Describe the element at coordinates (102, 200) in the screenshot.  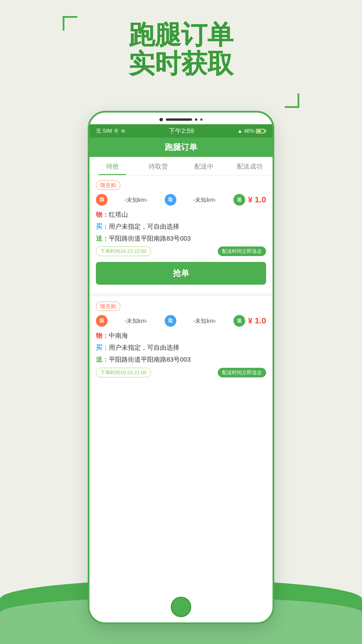
I see `route-icon-me-1: 我` at that location.